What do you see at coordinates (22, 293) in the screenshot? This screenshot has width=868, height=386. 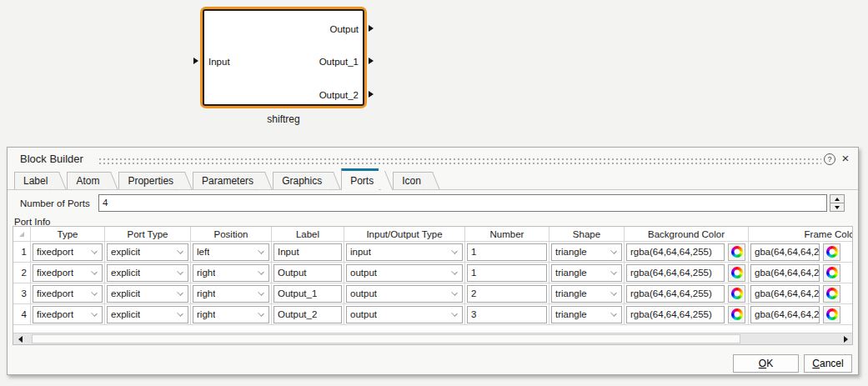 I see `row-header: 3` at bounding box center [22, 293].